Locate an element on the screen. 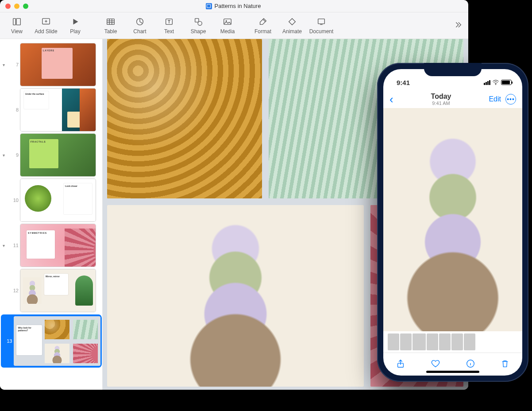  status-icons is located at coordinates (497, 82).